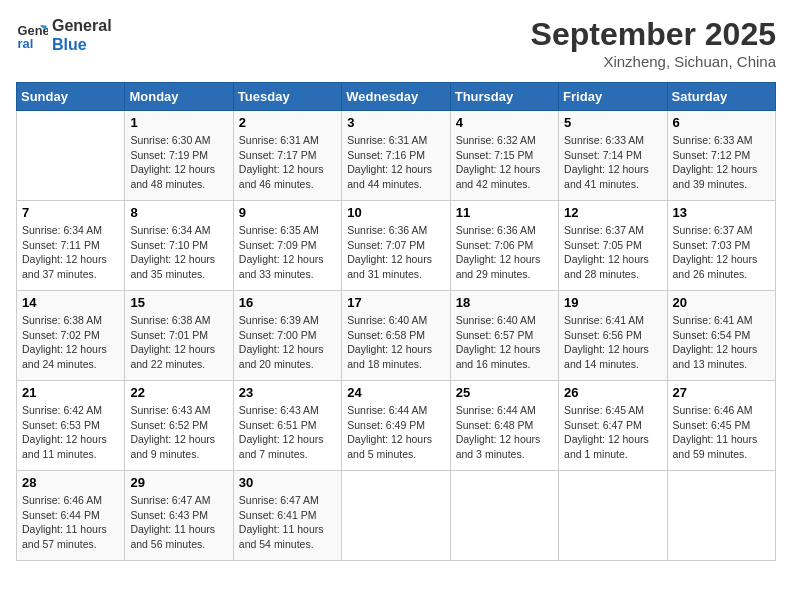 The image size is (792, 612). I want to click on day-cell: 21Sunrise: 6:42 AM Sunset: 6:53 PM Dayli…, so click(71, 426).